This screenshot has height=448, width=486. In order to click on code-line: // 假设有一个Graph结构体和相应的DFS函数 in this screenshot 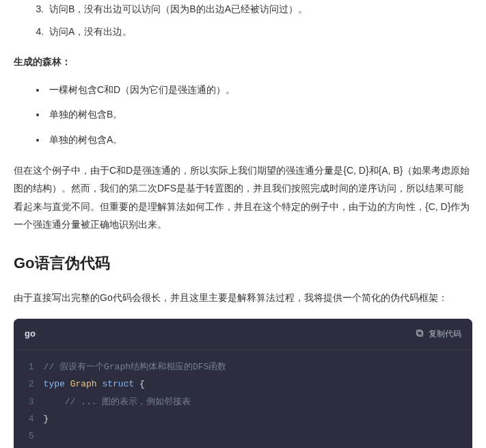, I will do `click(253, 367)`.